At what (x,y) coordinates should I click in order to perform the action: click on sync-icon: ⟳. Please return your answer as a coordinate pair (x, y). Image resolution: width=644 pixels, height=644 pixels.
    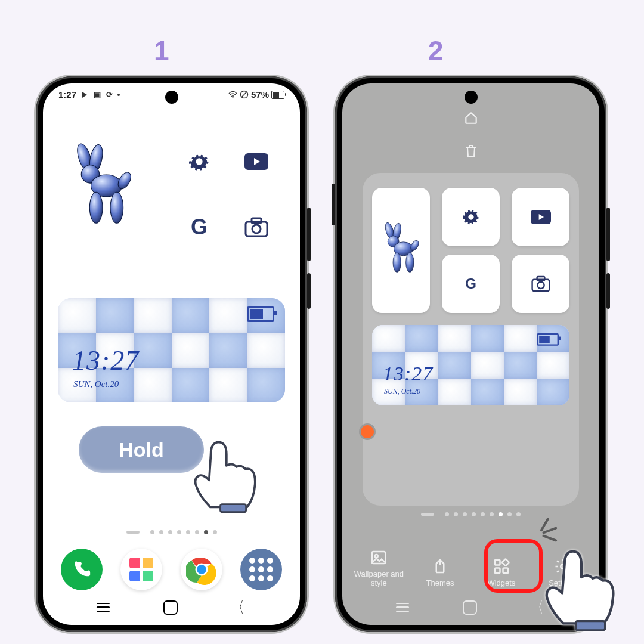
    Looking at the image, I should click on (110, 94).